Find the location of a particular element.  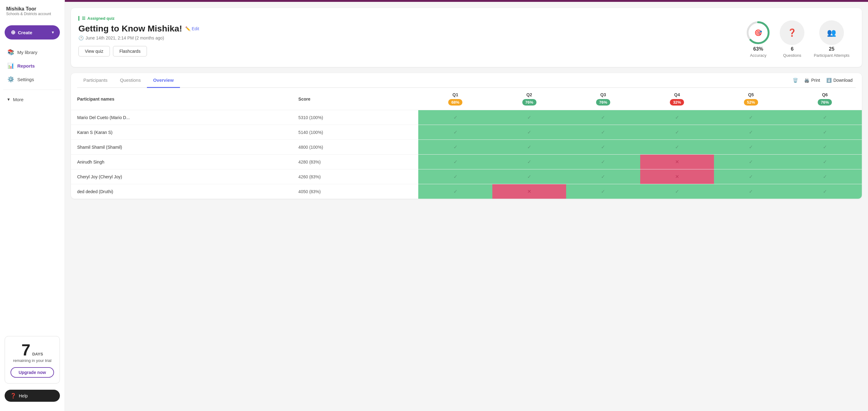

participant-name-cell: Karan S (Karan S) is located at coordinates (183, 132).